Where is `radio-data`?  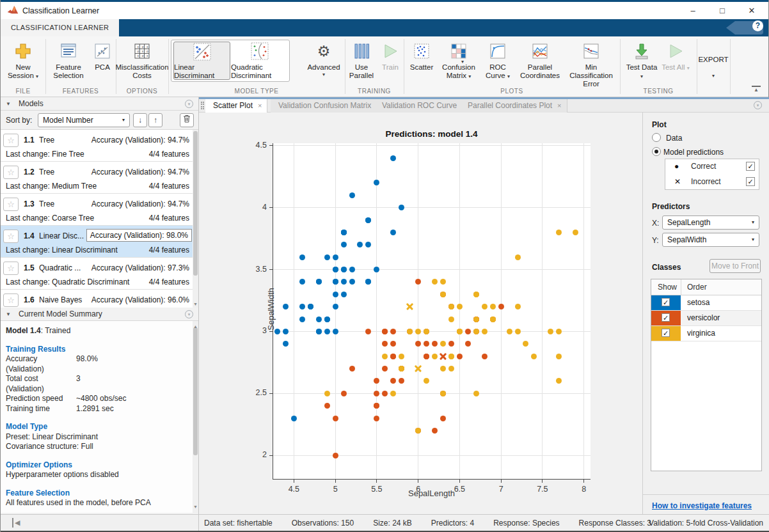 radio-data is located at coordinates (656, 137).